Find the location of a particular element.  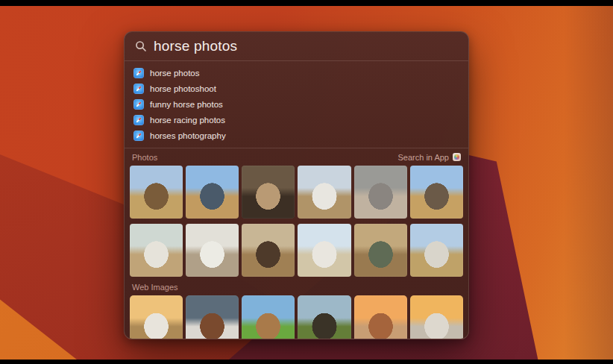

suggestion-label: horse photoshoot is located at coordinates (183, 89).